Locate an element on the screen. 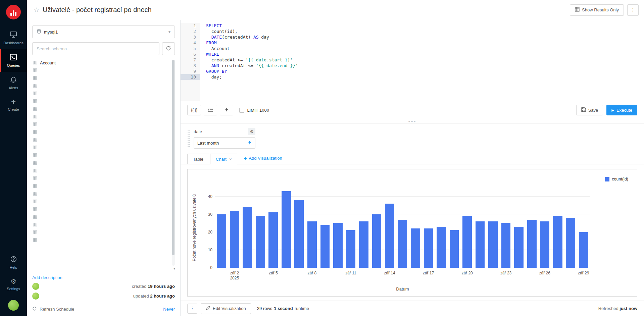 Image resolution: width=644 pixels, height=316 pixels. gear-icon: ⚙ is located at coordinates (252, 131).